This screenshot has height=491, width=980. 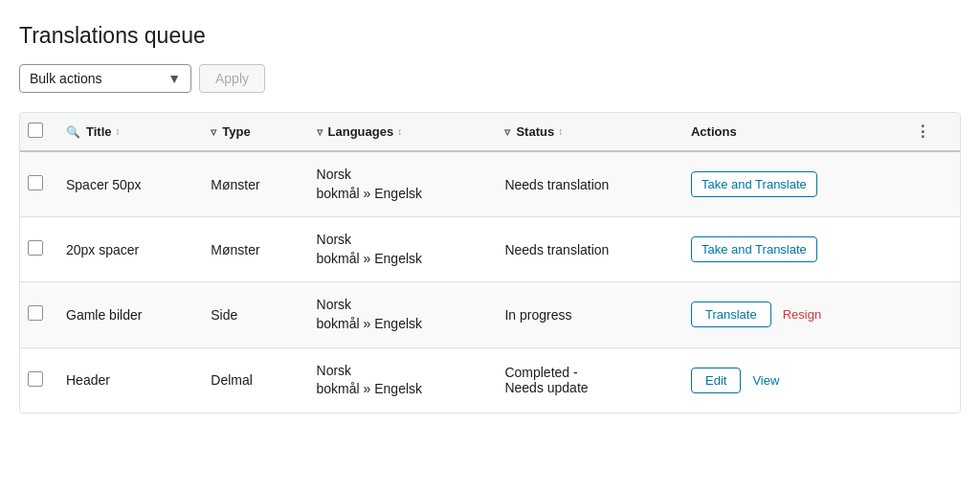 I want to click on resign-link: Resign, so click(x=802, y=314).